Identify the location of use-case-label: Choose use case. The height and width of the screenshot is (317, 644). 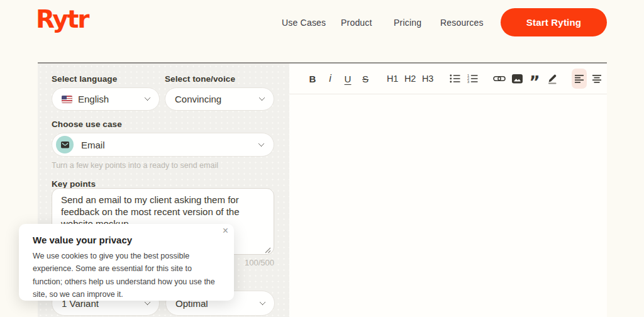
(87, 125).